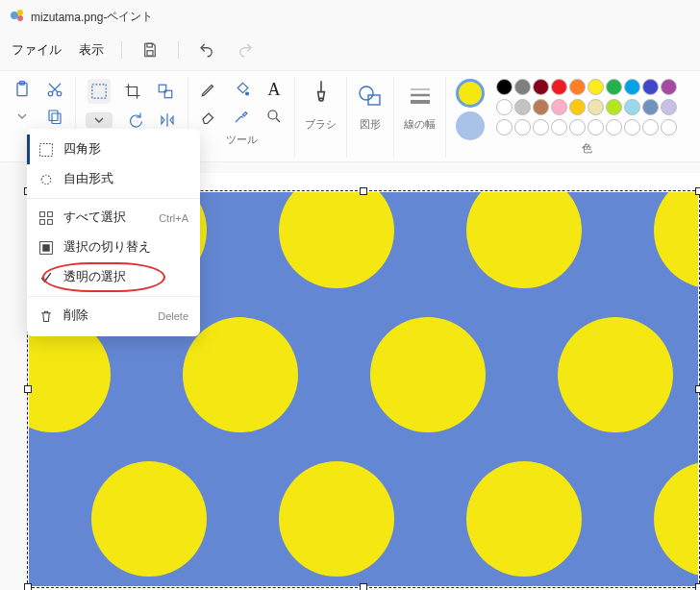 This screenshot has width=700, height=590. I want to click on palette, so click(587, 108).